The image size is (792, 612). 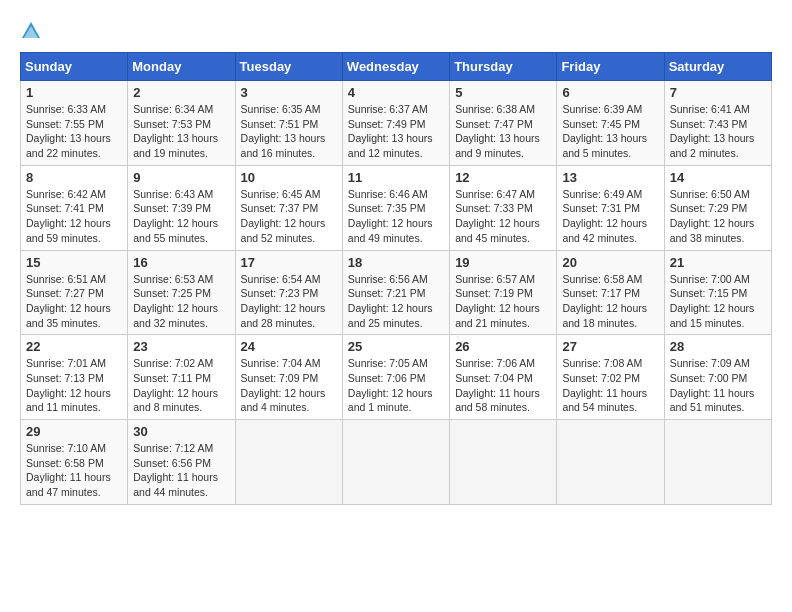 I want to click on day-info: Sunrise: 7:08 AMSunset: 7:02 PMDaylight:…, so click(x=610, y=386).